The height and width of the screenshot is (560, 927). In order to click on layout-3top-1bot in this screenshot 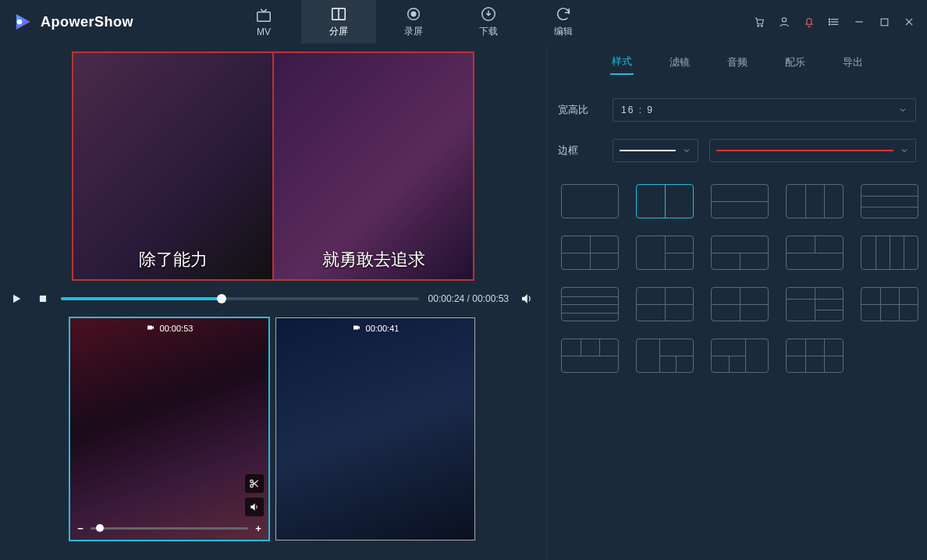, I will do `click(590, 356)`.